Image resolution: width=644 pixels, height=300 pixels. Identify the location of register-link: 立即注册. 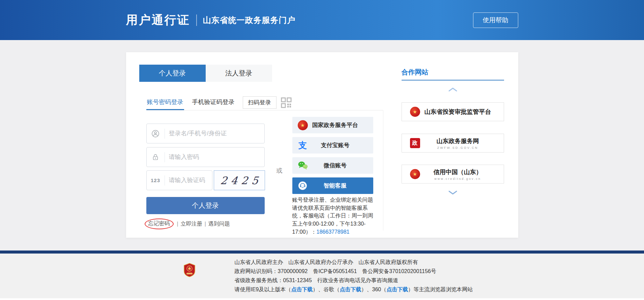
(192, 224).